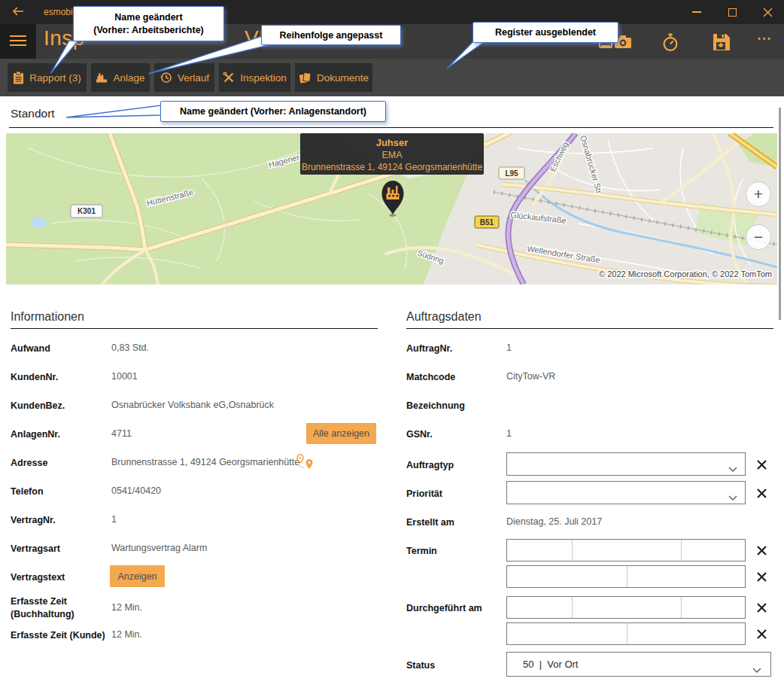 The image size is (784, 700). What do you see at coordinates (509, 348) in the screenshot?
I see `field-value: 1` at bounding box center [509, 348].